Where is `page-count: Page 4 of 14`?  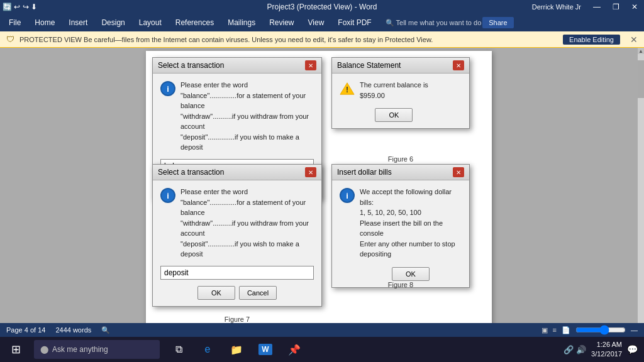
page-count: Page 4 of 14 is located at coordinates (26, 330).